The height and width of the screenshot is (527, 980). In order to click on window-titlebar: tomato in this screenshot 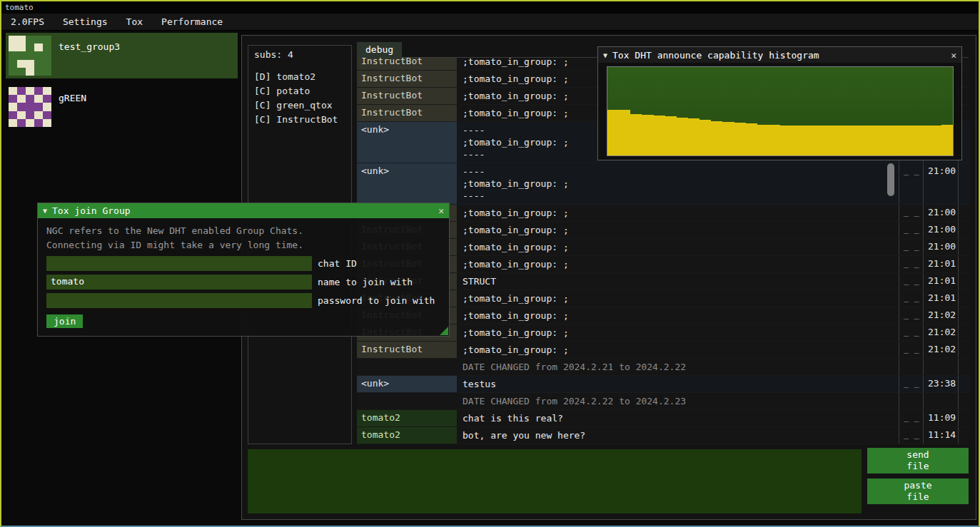, I will do `click(490, 7)`.